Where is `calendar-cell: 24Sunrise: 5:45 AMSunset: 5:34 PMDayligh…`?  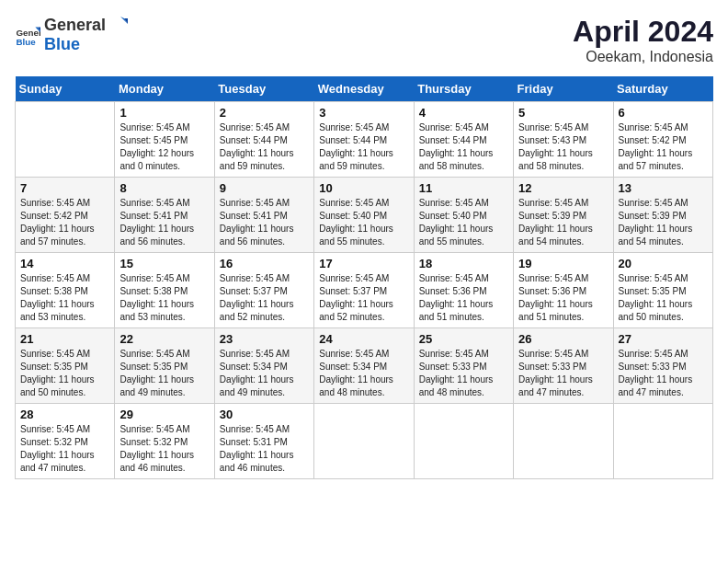
calendar-cell: 24Sunrise: 5:45 AMSunset: 5:34 PMDayligh… is located at coordinates (364, 366).